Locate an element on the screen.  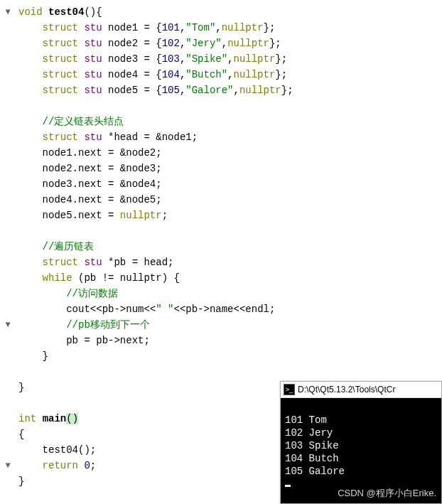
num: 105 is located at coordinates (171, 90).